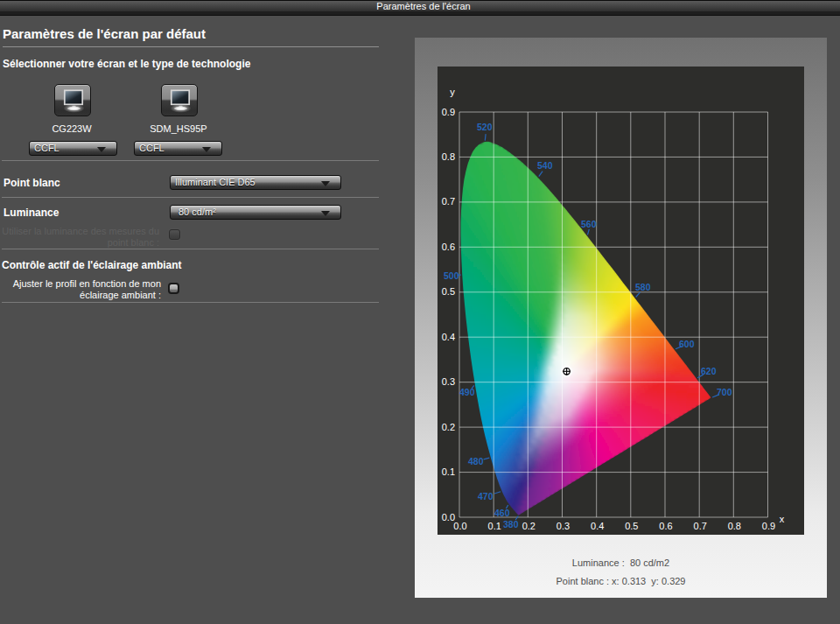  Describe the element at coordinates (485, 127) in the screenshot. I see `svg-text: 520` at that location.